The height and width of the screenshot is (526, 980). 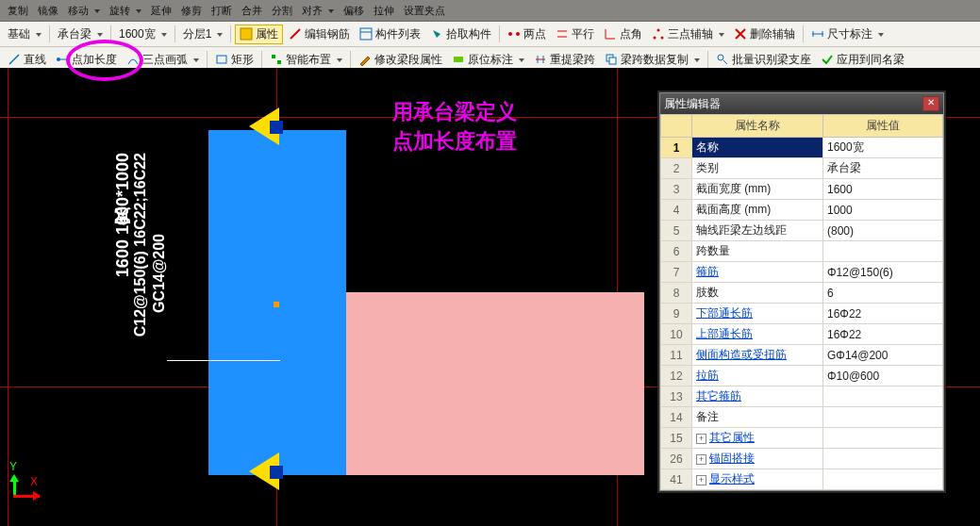 What do you see at coordinates (390, 34) in the screenshot?
I see `btn-member-list: 构件列表` at bounding box center [390, 34].